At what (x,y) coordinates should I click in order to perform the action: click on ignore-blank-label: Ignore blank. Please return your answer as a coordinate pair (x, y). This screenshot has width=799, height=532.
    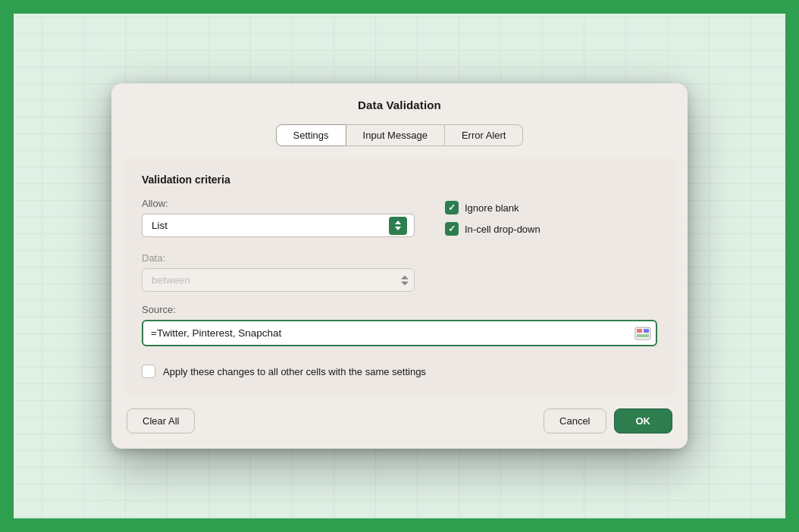
    Looking at the image, I should click on (492, 208).